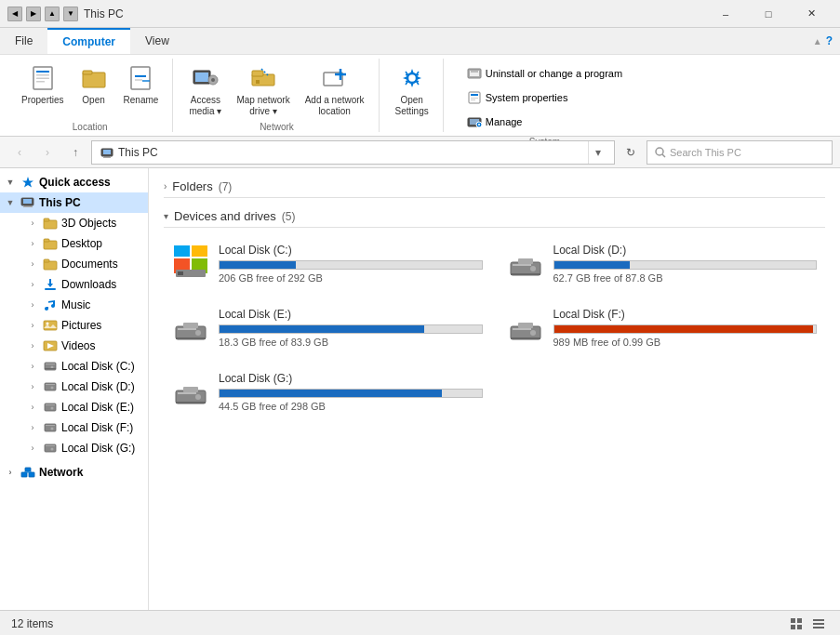 The height and width of the screenshot is (635, 840). What do you see at coordinates (74, 346) in the screenshot?
I see `sidebar-item-videos: › Videos` at bounding box center [74, 346].